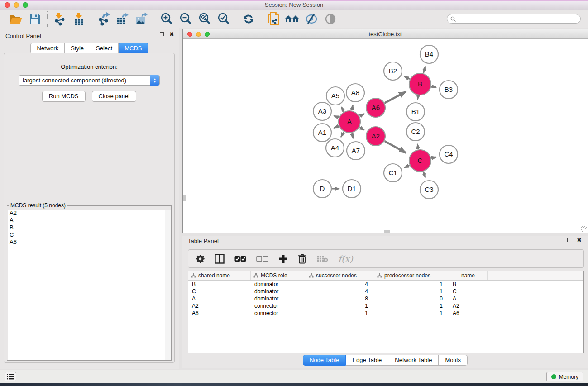 This screenshot has height=386, width=588. Describe the element at coordinates (89, 285) in the screenshot. I see `mcds-result-list: A2ABCA6` at that location.